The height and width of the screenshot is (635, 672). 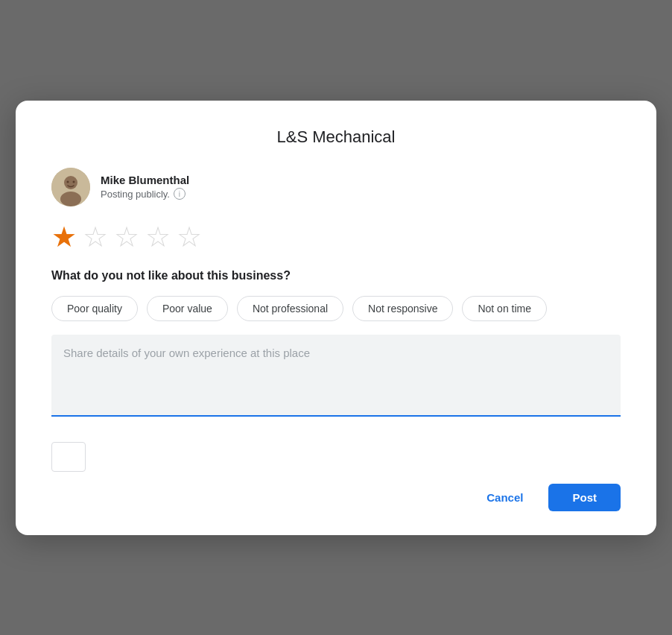 What do you see at coordinates (95, 309) in the screenshot?
I see `tag-poor-quality: Poor quality` at bounding box center [95, 309].